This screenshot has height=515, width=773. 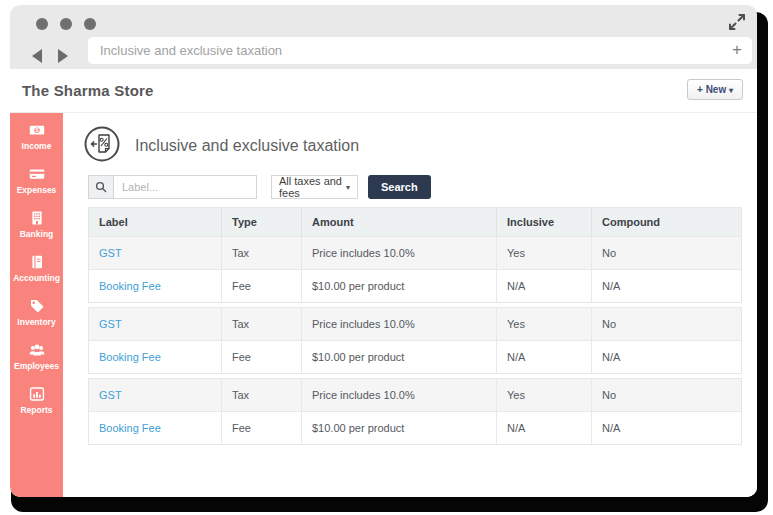 What do you see at coordinates (544, 222) in the screenshot?
I see `column-header-inclusive: Inclusive` at bounding box center [544, 222].